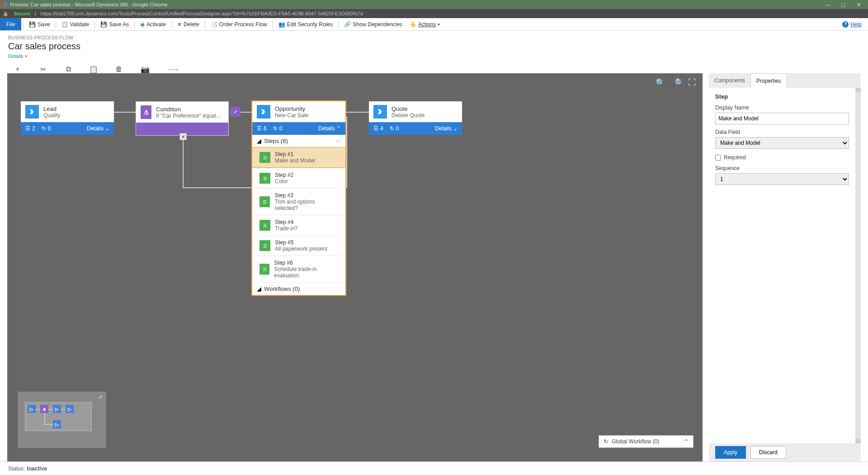 The height and width of the screenshot is (475, 868). What do you see at coordinates (202, 14) in the screenshot?
I see `url-text: https://trial1705.crm.dynamics.com/Tools…` at bounding box center [202, 14].